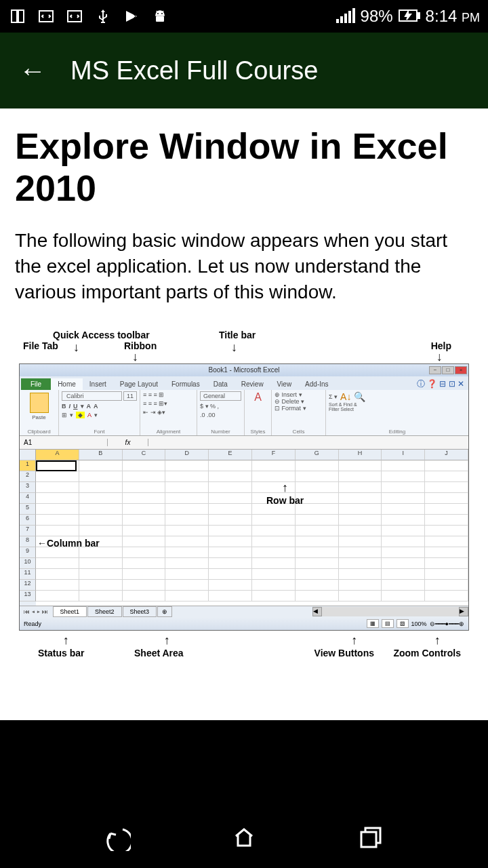  Describe the element at coordinates (28, 528) in the screenshot. I see `row-headers: 1 2 3 4 5 6 7 8 9 10 11 12 13` at that location.